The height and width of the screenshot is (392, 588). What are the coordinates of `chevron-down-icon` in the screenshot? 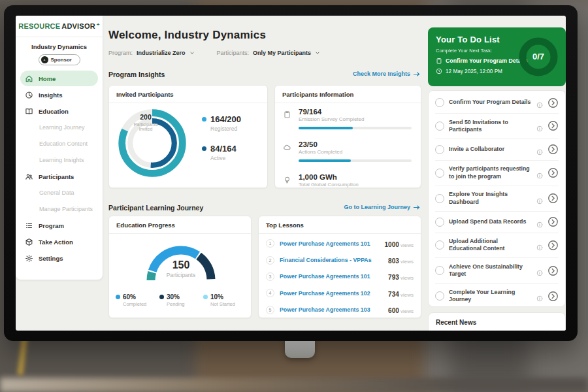 It's located at (192, 53).